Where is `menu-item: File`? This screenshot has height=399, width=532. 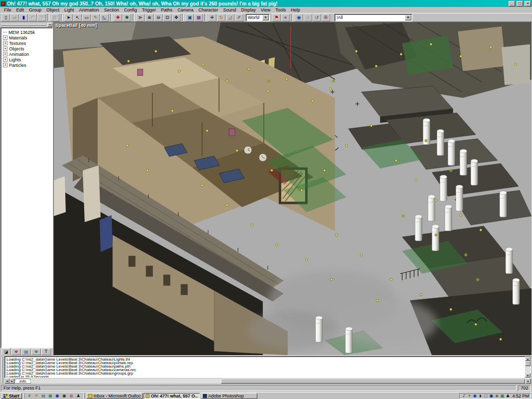
menu-item: File is located at coordinates (8, 10).